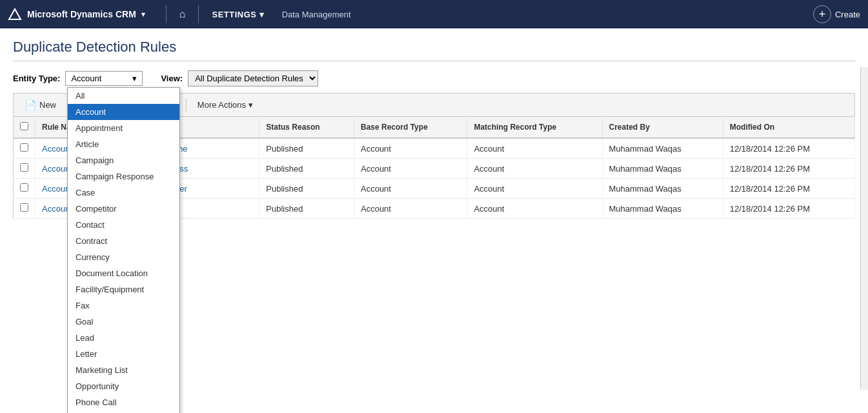 The height and width of the screenshot is (413, 868). Describe the element at coordinates (307, 148) in the screenshot. I see `cell-status-0: Published` at that location.